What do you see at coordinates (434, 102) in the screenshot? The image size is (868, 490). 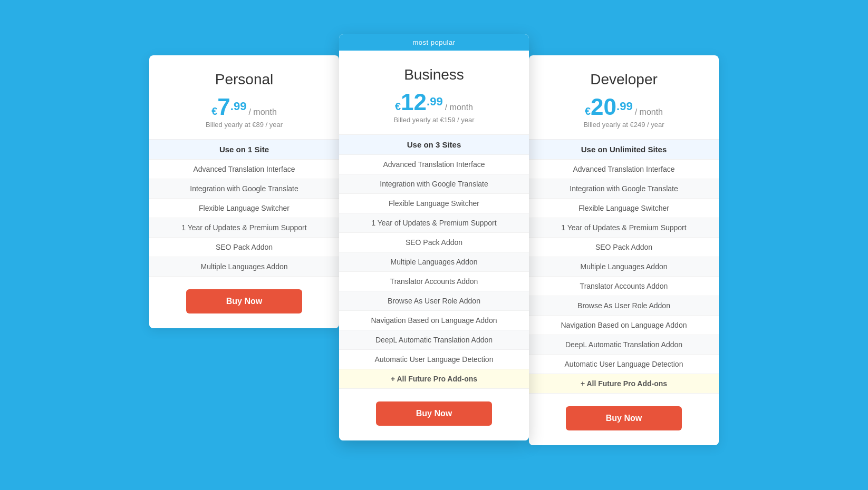 I see `plan-price-business: € 12 .99 / month` at bounding box center [434, 102].